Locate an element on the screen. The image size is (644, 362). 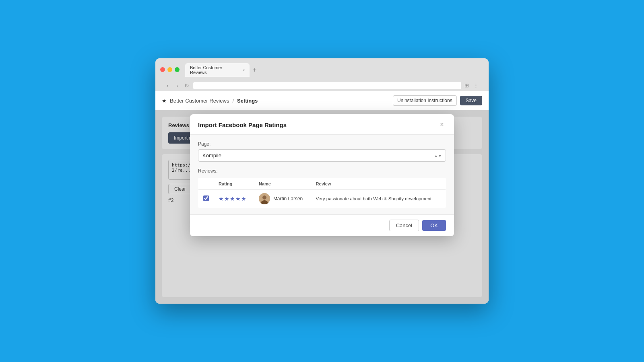
extensions-icon: ⊞ is located at coordinates (468, 86).